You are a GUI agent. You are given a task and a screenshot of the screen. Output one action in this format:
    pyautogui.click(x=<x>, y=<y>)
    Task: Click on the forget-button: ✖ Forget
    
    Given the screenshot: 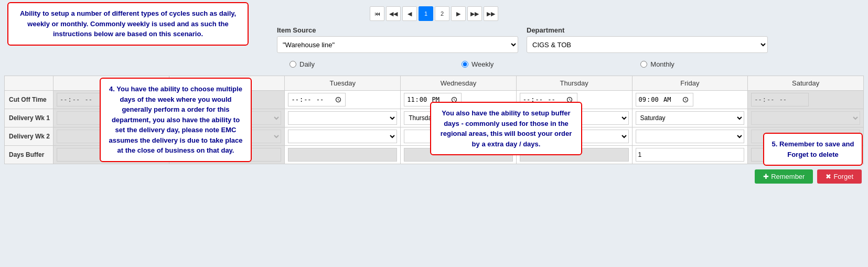 What is the action you would take?
    pyautogui.click(x=839, y=176)
    